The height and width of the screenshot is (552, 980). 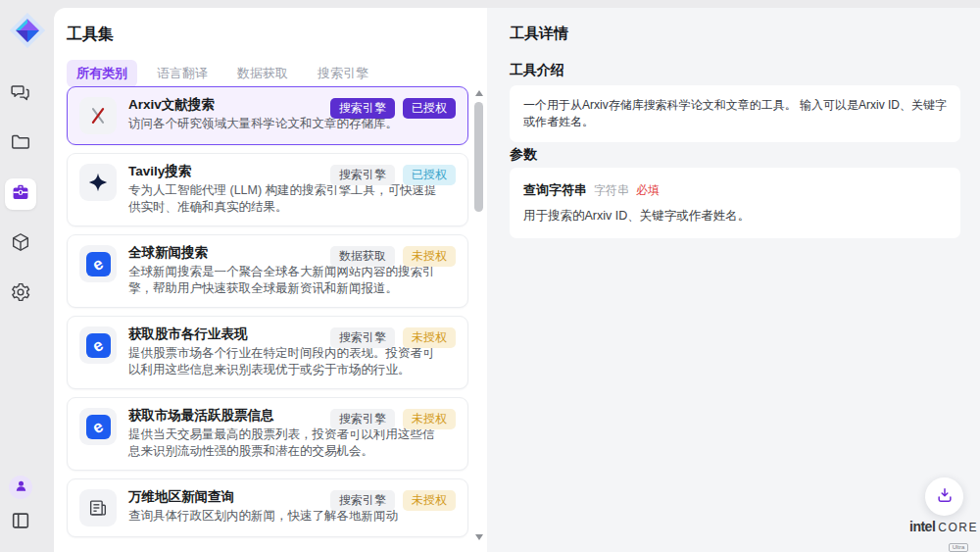 I want to click on intel-wordmark: intel, so click(x=922, y=527).